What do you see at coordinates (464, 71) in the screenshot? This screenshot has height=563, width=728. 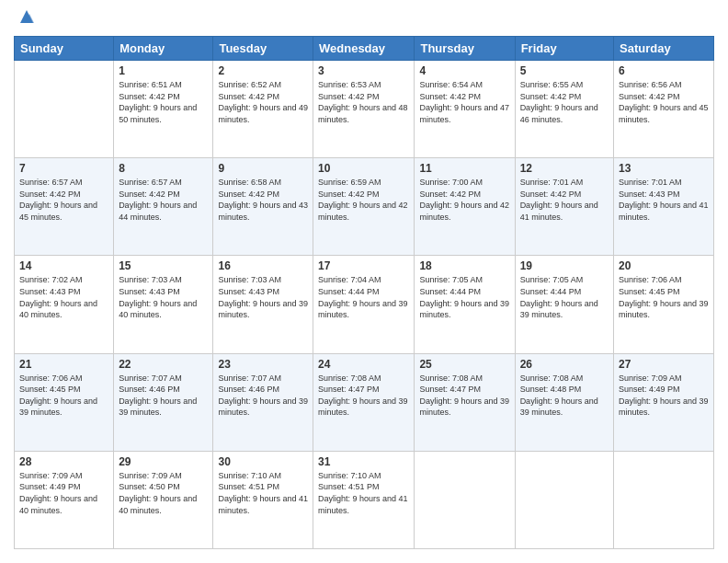 I see `day-number: 4` at bounding box center [464, 71].